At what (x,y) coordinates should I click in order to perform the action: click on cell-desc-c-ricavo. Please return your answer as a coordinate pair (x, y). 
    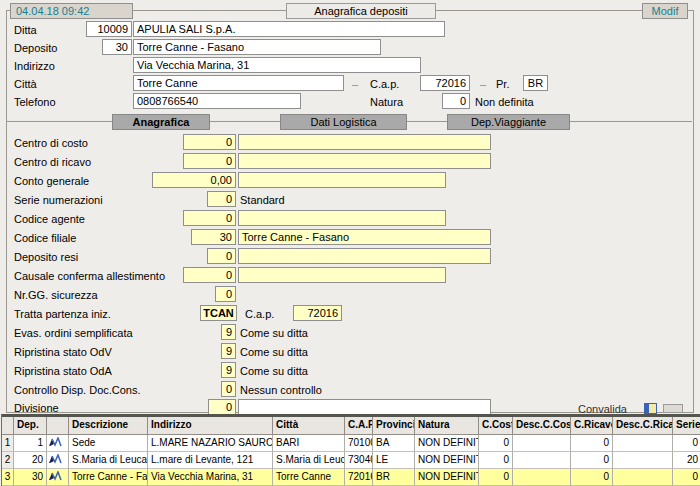
    Looking at the image, I should click on (643, 478).